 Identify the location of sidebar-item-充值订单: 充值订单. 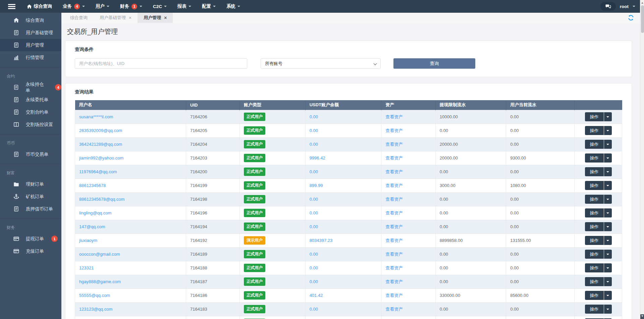
(31, 251).